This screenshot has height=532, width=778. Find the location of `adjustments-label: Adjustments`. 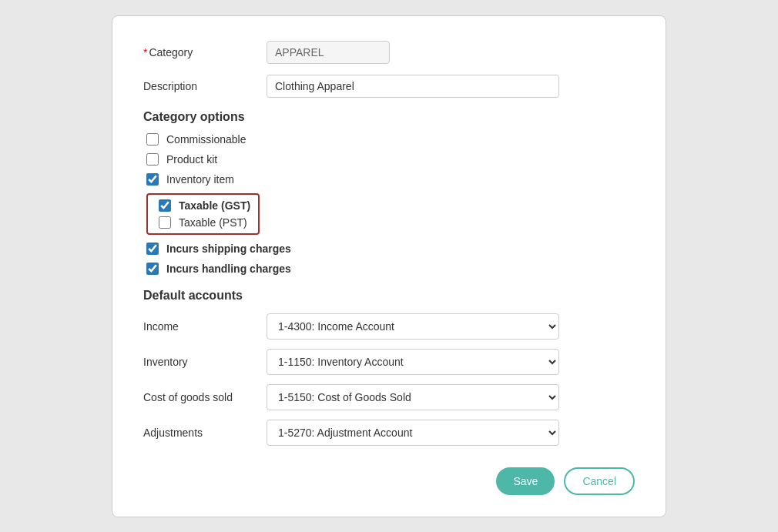

adjustments-label: Adjustments is located at coordinates (205, 433).